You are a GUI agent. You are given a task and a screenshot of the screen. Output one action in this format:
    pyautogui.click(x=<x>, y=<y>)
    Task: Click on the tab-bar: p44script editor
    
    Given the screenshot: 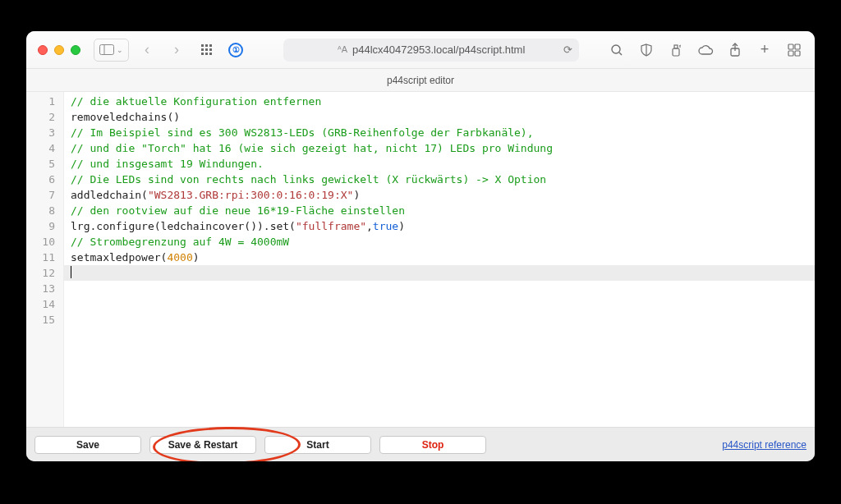 What is the action you would take?
    pyautogui.click(x=420, y=80)
    